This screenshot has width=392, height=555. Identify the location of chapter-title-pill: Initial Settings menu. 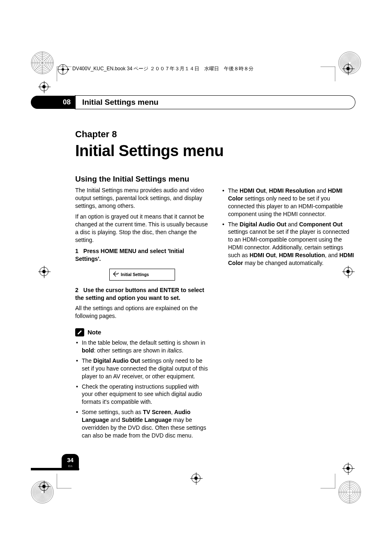
(215, 102).